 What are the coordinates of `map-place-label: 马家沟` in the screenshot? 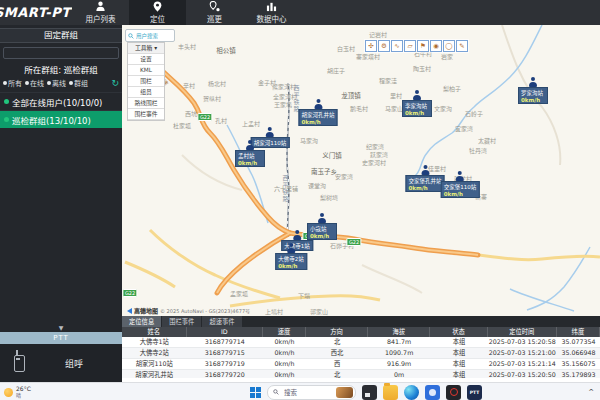 It's located at (309, 140).